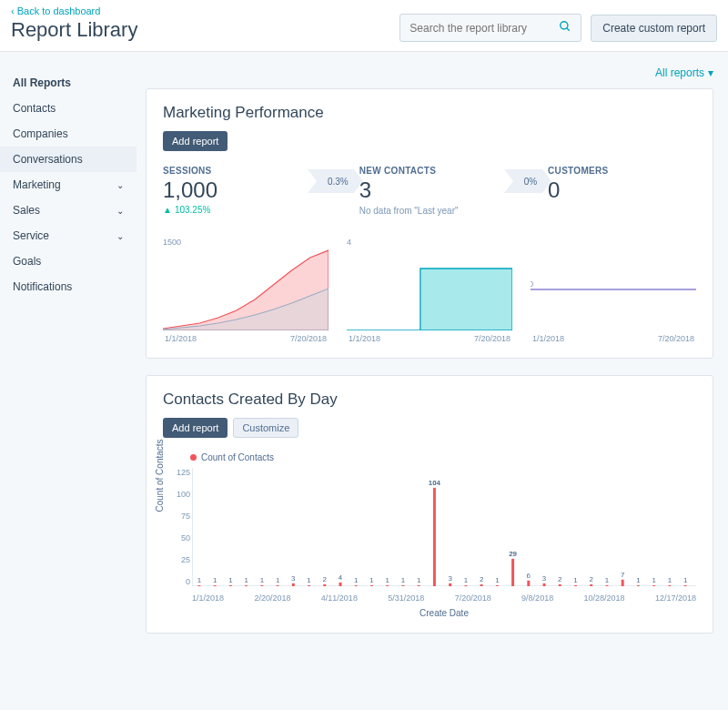 The width and height of the screenshot is (728, 710). I want to click on customize-button: Customize, so click(266, 428).